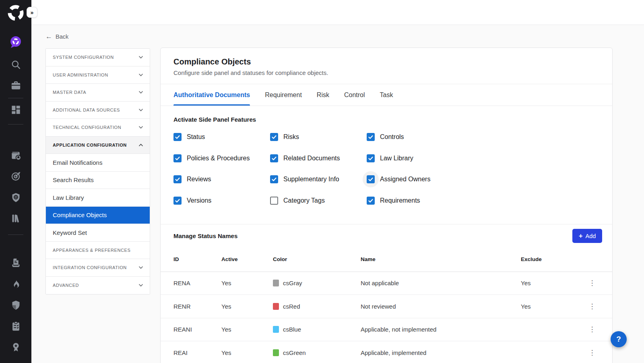  I want to click on feature-status: Status, so click(222, 137).